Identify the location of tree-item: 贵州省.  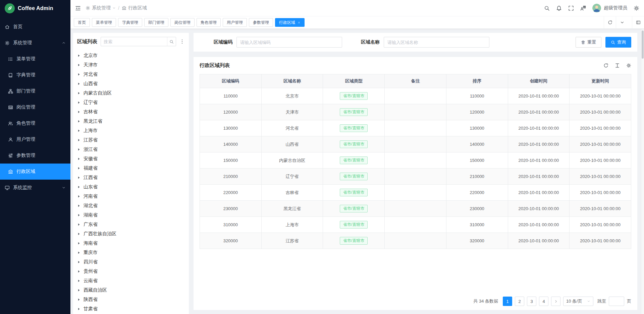
(133, 271).